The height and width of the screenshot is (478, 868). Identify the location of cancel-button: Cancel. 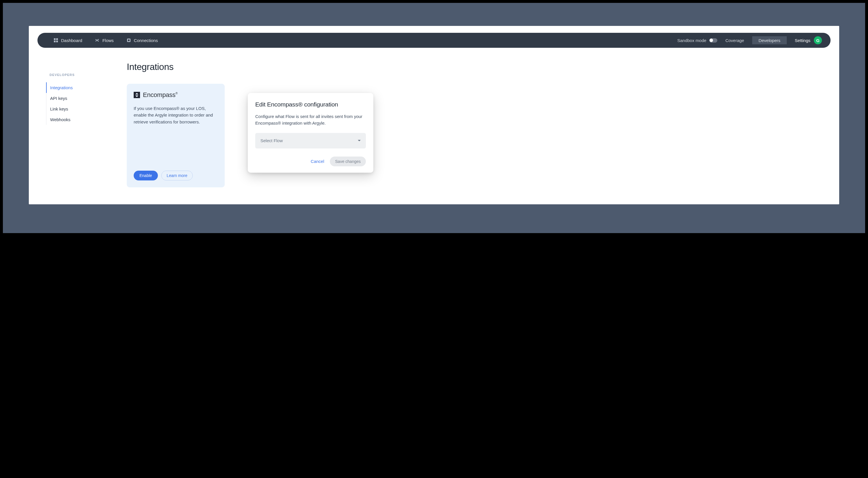
(318, 161).